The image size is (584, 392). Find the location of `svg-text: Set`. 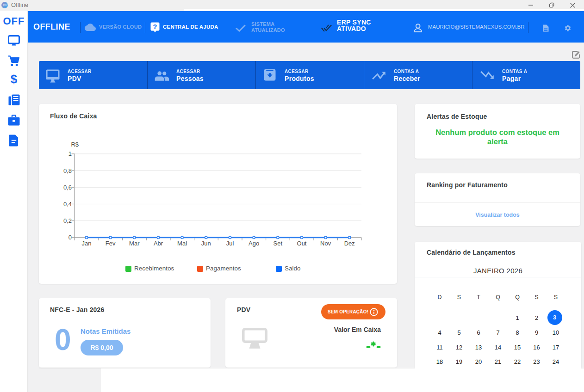

svg-text: Set is located at coordinates (278, 243).